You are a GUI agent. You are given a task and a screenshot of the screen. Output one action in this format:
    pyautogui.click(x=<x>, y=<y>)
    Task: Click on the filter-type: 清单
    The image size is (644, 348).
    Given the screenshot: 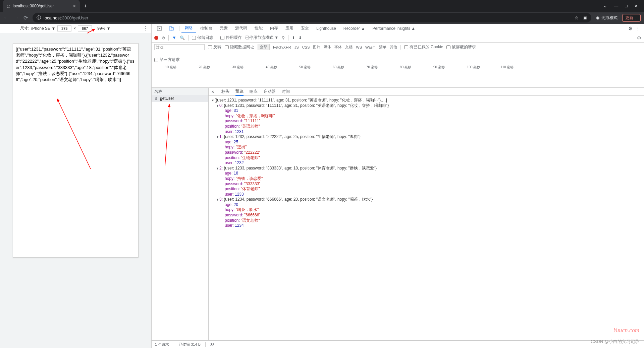 What is the action you would take?
    pyautogui.click(x=383, y=47)
    